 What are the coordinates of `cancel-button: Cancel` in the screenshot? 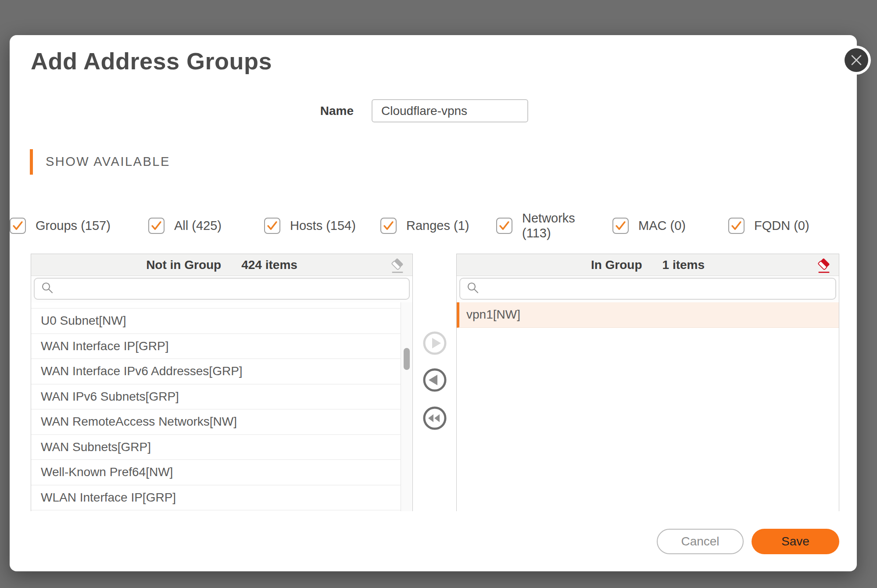 It's located at (700, 541).